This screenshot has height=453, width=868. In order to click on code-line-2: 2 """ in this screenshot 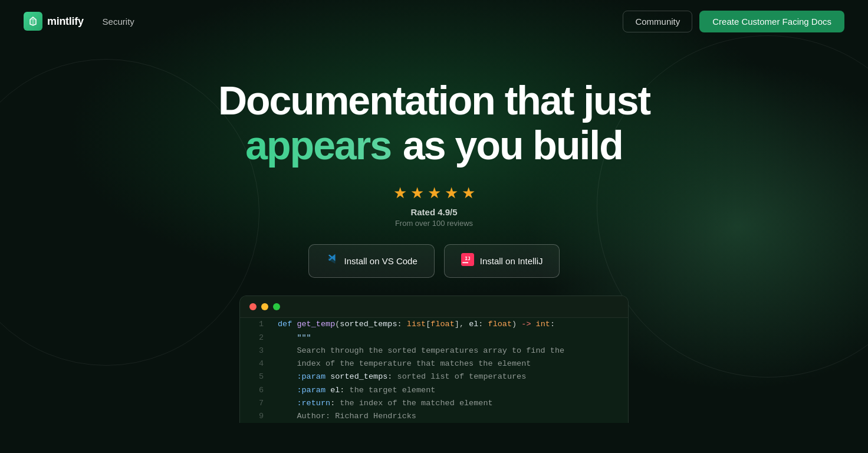, I will do `click(434, 338)`.